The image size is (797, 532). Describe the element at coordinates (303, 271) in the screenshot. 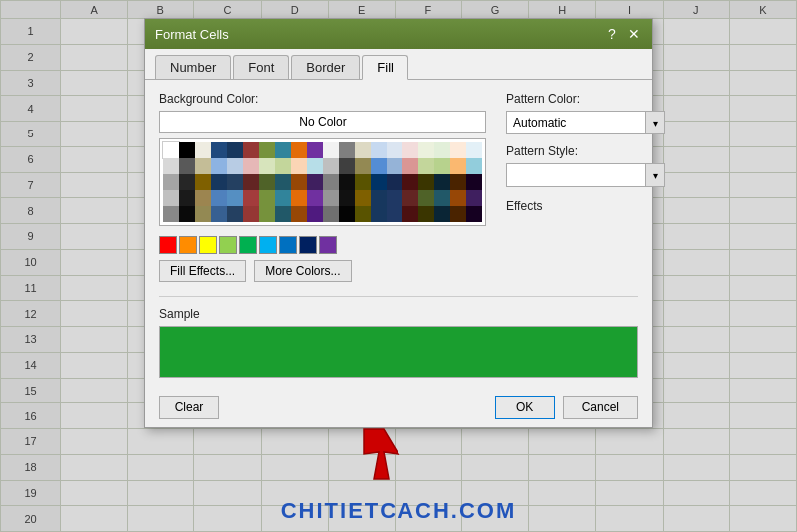

I see `more-colors-button: More Colors...` at that location.